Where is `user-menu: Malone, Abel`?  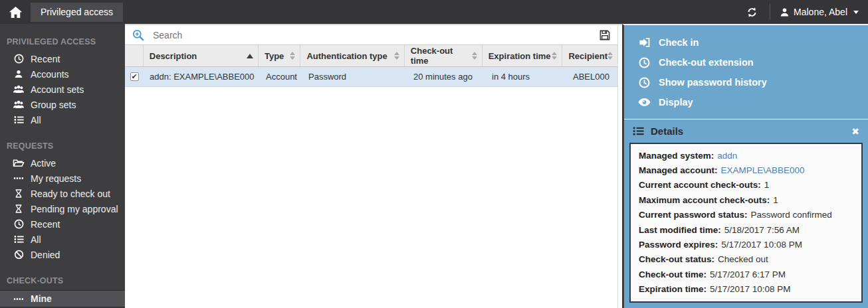 user-menu: Malone, Abel is located at coordinates (819, 12).